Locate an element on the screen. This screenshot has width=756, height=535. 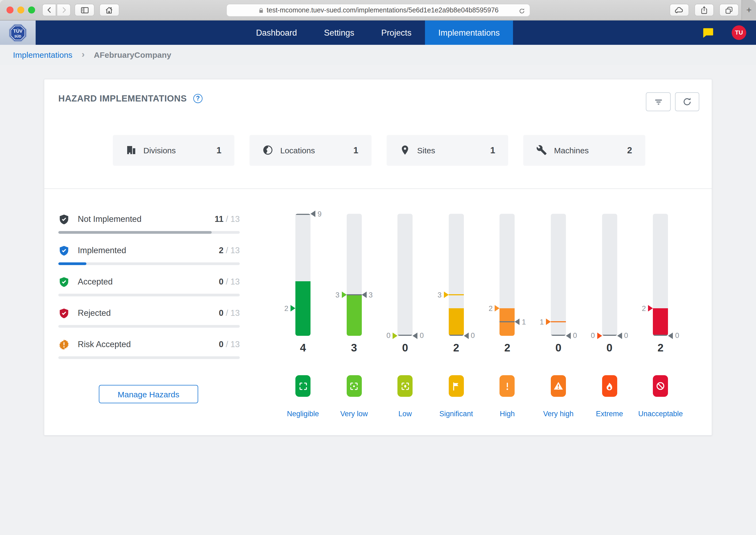
forward-button is located at coordinates (64, 10).